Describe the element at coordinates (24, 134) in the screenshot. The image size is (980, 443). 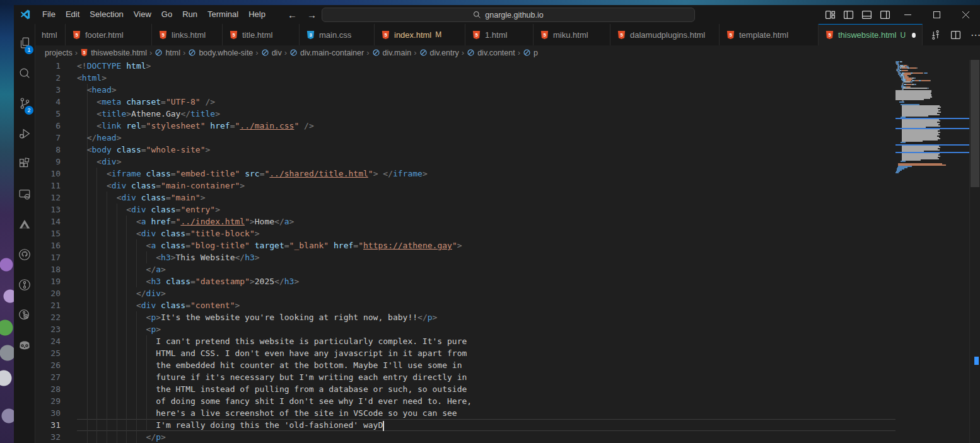
I see `activity-run-and-debug-icon` at that location.